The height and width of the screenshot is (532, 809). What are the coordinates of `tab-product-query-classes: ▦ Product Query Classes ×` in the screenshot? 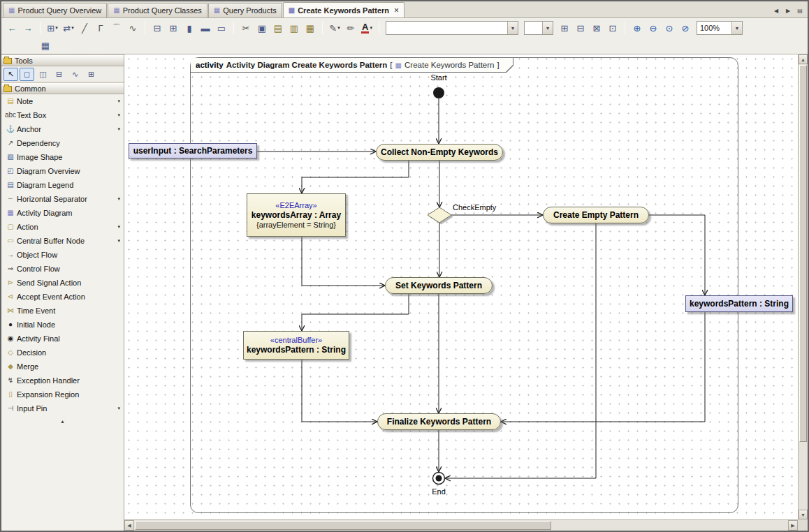 It's located at (158, 10).